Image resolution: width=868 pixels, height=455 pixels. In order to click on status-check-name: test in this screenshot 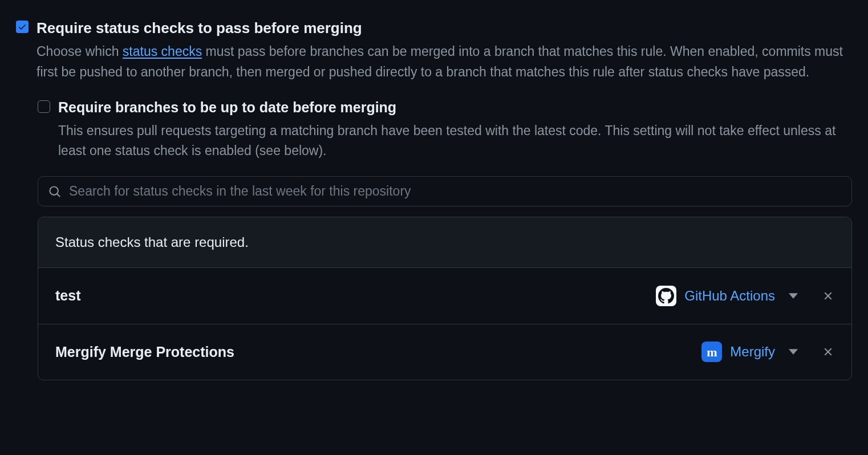, I will do `click(356, 296)`.